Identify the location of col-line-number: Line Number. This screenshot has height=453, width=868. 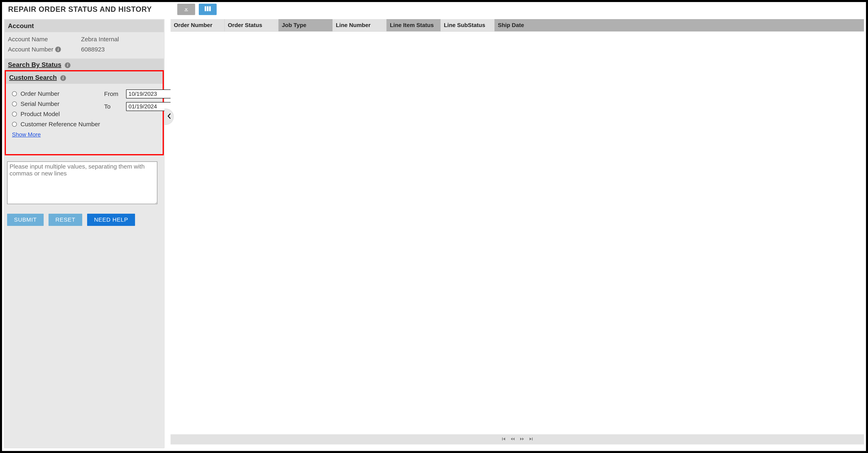
(360, 25).